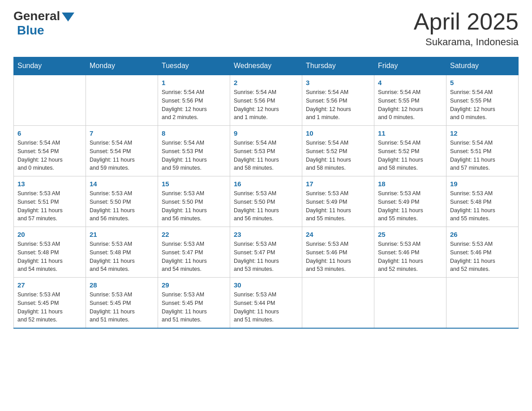 The height and width of the screenshot is (411, 532). Describe the element at coordinates (50, 151) in the screenshot. I see `calendar-cell: 6Sunrise: 5:54 AM Sunset: 5:54 PM Daylig…` at that location.